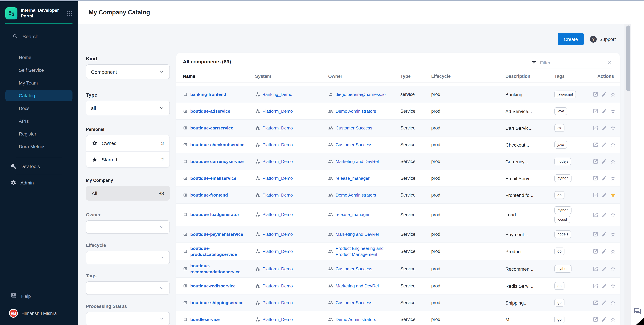  Describe the element at coordinates (571, 39) in the screenshot. I see `create-button: Create` at that location.